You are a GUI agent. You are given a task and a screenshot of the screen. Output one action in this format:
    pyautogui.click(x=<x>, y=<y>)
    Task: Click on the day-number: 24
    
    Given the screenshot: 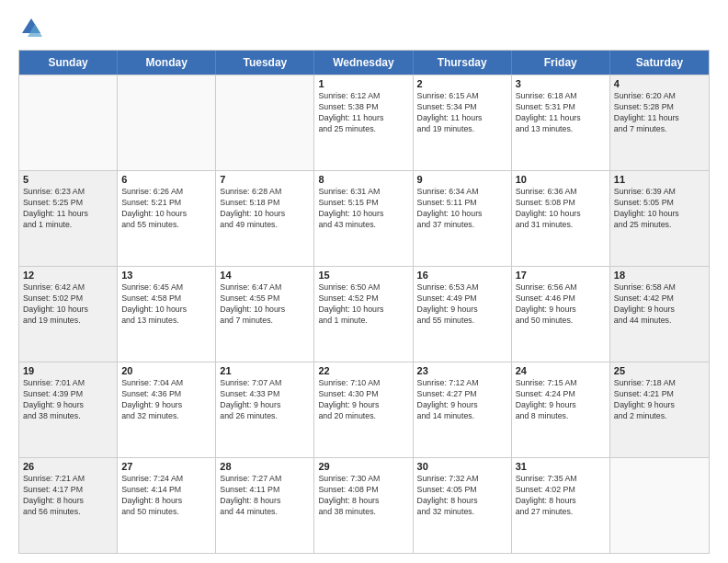 What is the action you would take?
    pyautogui.click(x=561, y=371)
    